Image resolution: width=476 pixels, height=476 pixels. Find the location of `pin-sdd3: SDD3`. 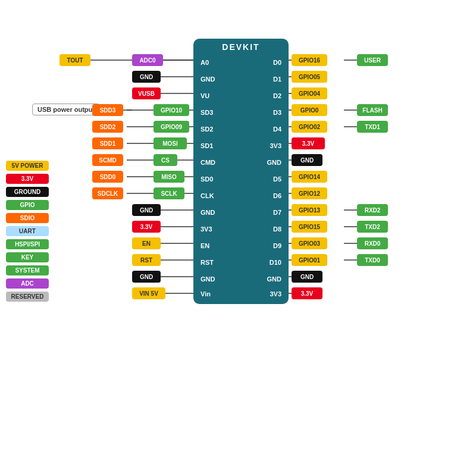

pin-sdd3: SDD3 is located at coordinates (108, 110).